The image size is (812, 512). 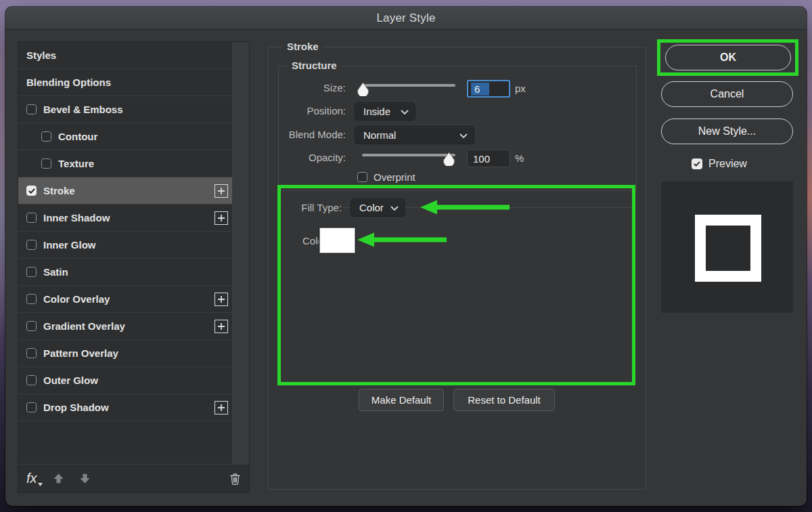 What do you see at coordinates (728, 58) in the screenshot?
I see `ok-button: OK` at bounding box center [728, 58].